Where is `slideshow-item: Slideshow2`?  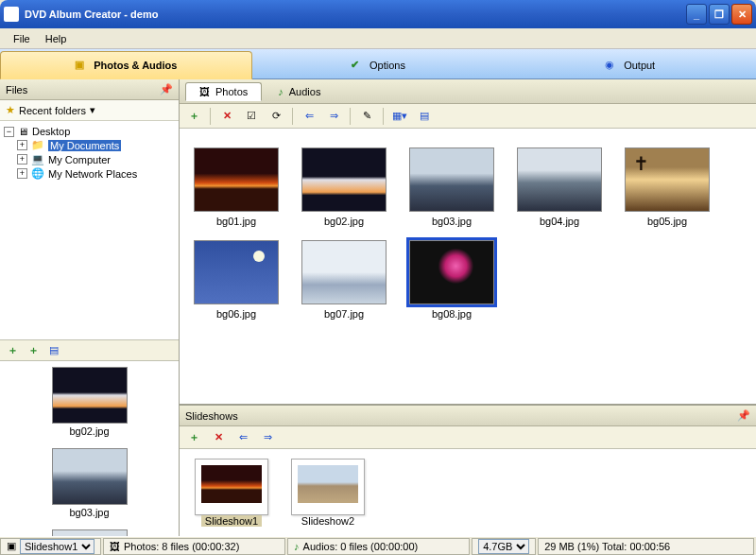 slideshow-item: Slideshow2 is located at coordinates (328, 493).